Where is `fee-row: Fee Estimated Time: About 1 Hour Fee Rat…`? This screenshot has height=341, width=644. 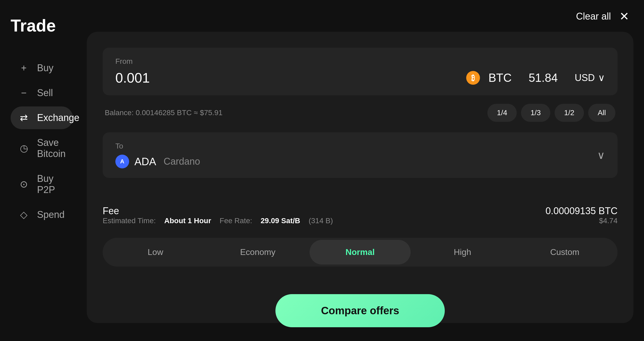 fee-row: Fee Estimated Time: About 1 Hour Fee Rat… is located at coordinates (360, 215).